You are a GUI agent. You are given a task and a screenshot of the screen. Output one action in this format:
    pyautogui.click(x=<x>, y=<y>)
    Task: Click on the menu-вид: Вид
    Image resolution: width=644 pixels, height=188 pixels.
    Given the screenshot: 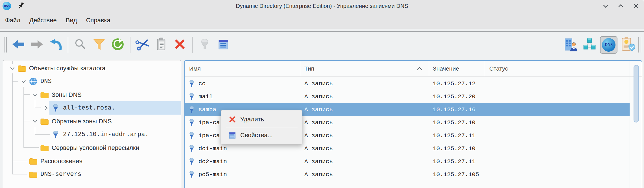 What is the action you would take?
    pyautogui.click(x=71, y=20)
    